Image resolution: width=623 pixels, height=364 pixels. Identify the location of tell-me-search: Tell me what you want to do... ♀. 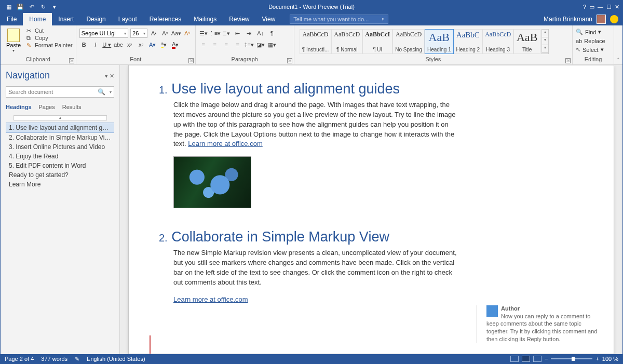
(339, 19).